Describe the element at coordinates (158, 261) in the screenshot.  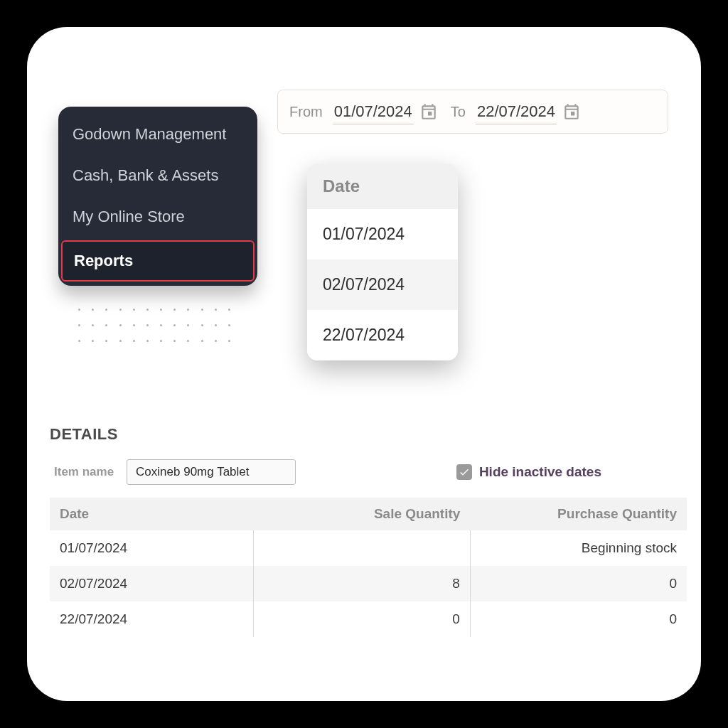
I see `sidebar-item-reports: Reports` at that location.